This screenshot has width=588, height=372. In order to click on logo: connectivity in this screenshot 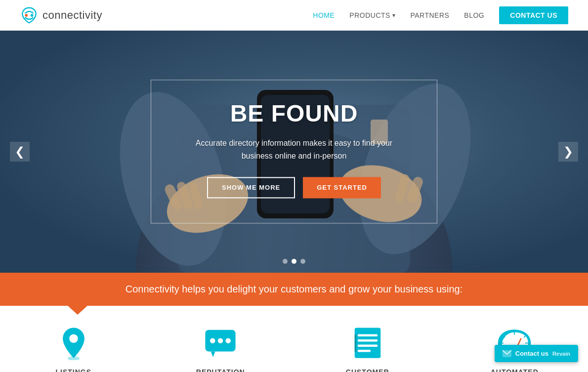, I will do `click(61, 15)`.